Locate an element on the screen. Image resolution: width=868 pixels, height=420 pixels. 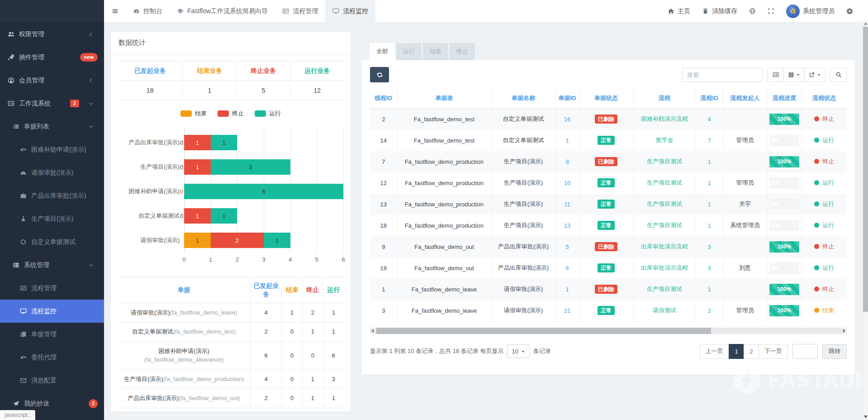
table-row: 18 Fa_fastflow_demo_production 生产项目(演示) … is located at coordinates (608, 225).